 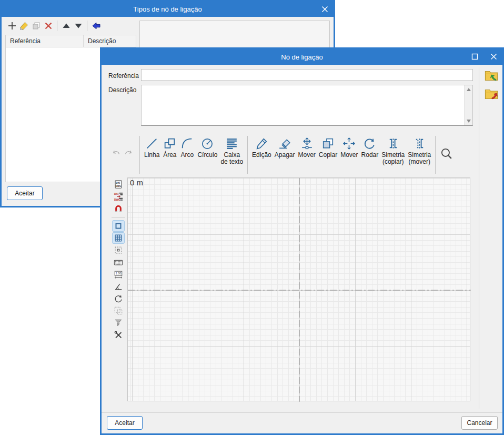 What do you see at coordinates (328, 146) in the screenshot?
I see `tool-copiar: Copiar` at bounding box center [328, 146].